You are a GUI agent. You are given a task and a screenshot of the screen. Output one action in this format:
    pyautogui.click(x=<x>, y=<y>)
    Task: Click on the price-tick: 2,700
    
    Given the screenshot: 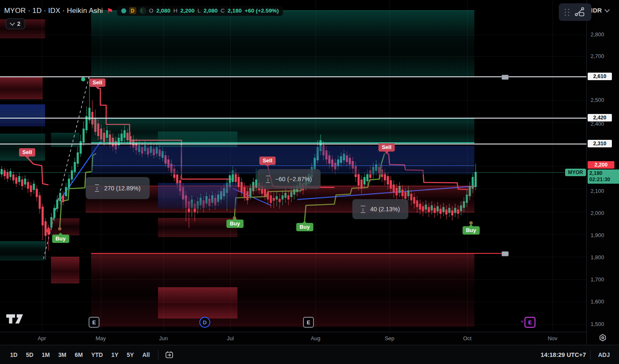 What is the action you would take?
    pyautogui.click(x=598, y=56)
    